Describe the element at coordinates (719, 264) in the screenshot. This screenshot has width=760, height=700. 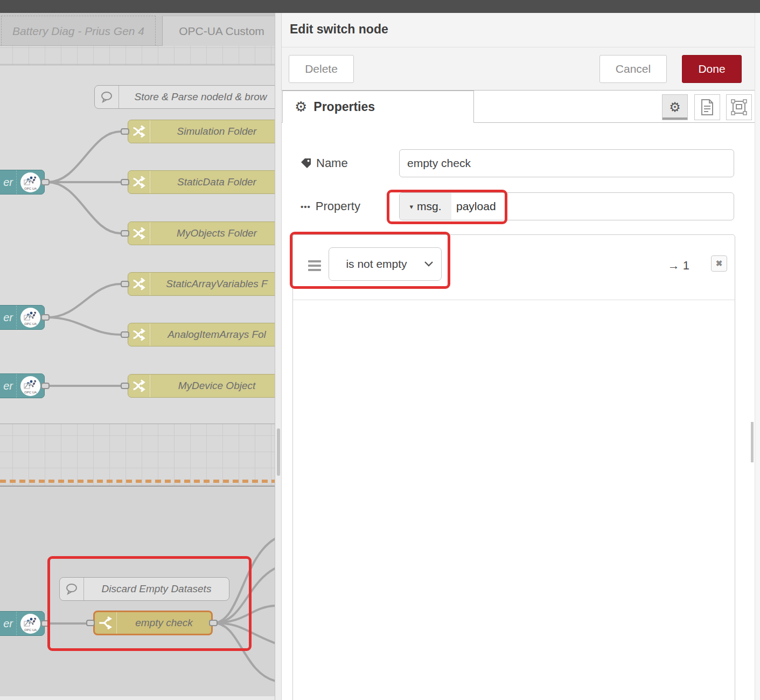
I see `remove-rule-button: ✖` at that location.